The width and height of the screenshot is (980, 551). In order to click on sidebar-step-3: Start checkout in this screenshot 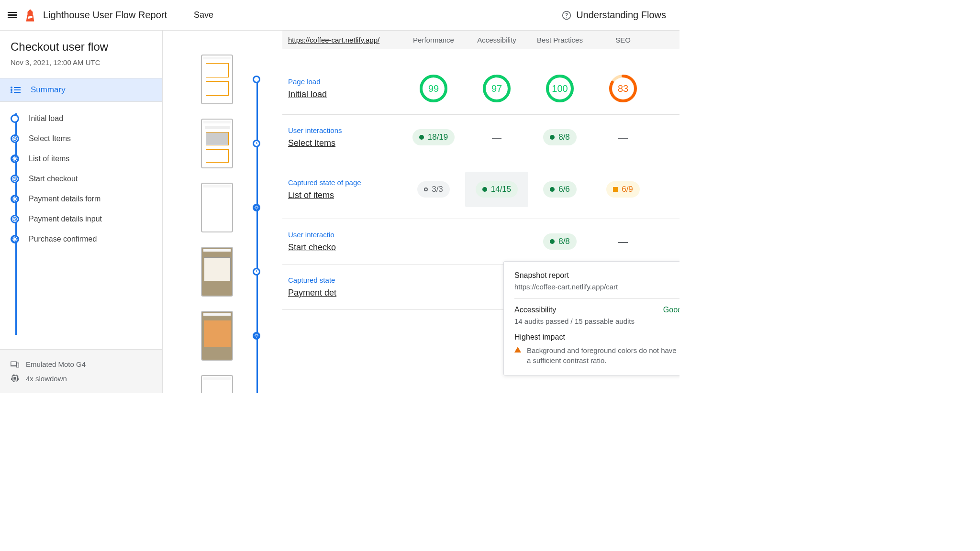, I will do `click(81, 179)`.